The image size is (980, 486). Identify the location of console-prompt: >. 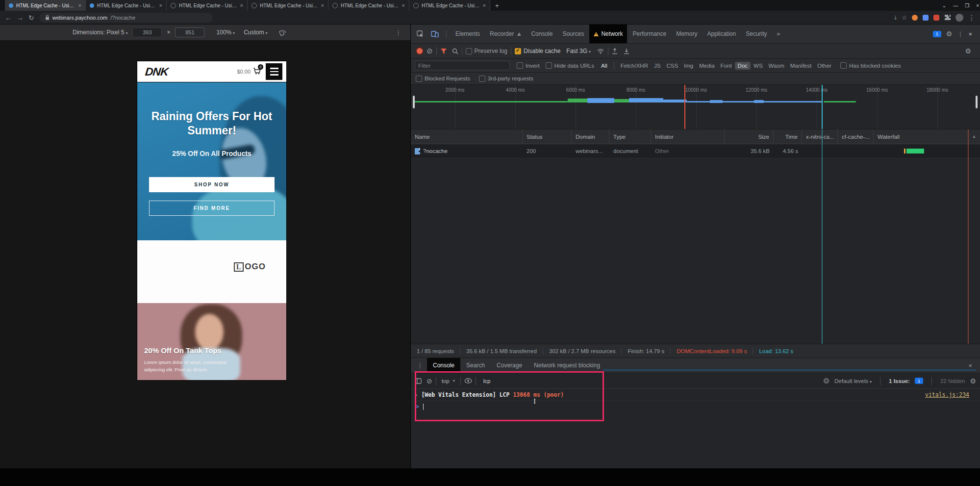
(695, 407).